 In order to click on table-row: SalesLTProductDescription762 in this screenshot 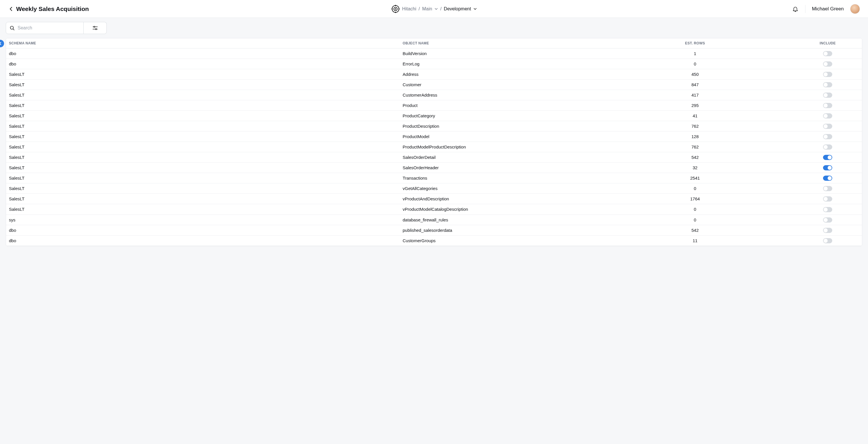, I will do `click(434, 126)`.